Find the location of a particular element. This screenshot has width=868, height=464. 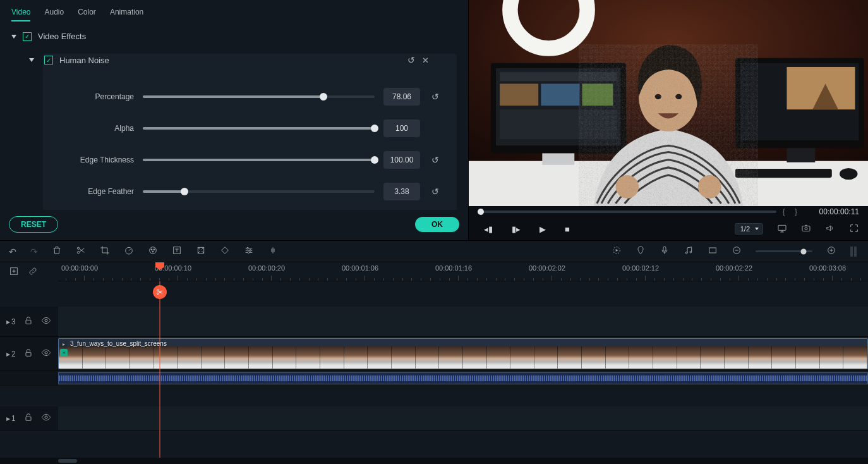

track-2-lock-icon is located at coordinates (28, 354).